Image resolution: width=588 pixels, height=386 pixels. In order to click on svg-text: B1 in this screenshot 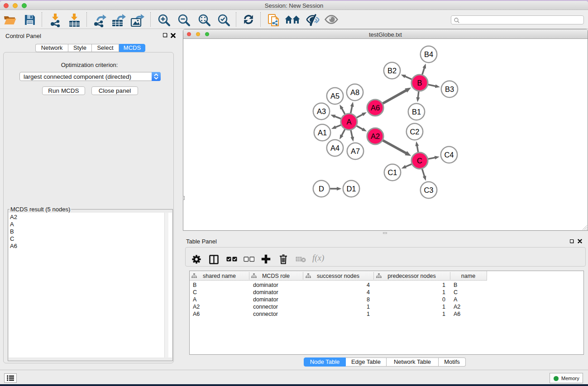, I will do `click(416, 112)`.